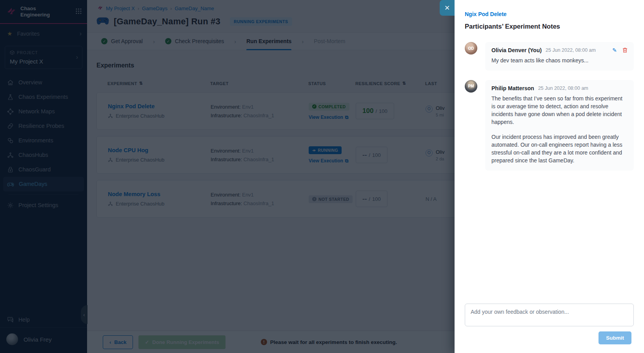  What do you see at coordinates (549, 14) in the screenshot?
I see `drawer-experiment-link: Ngix Pod Delete` at bounding box center [549, 14].